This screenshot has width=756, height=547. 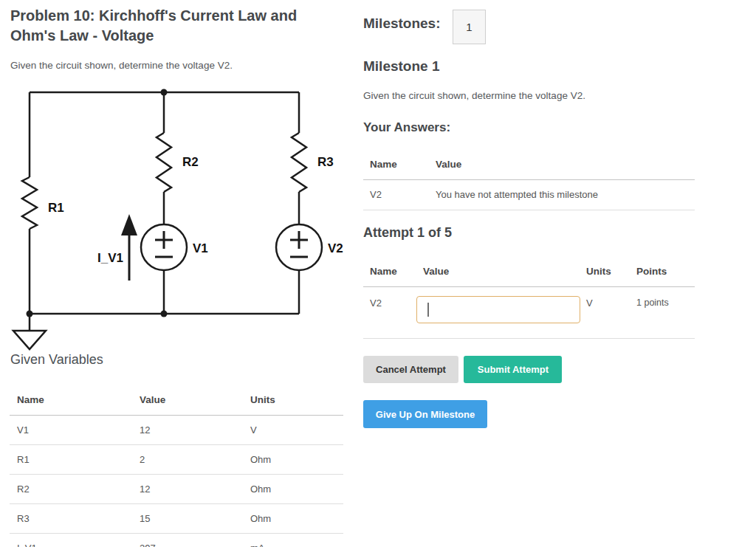 What do you see at coordinates (71, 540) in the screenshot?
I see `variable-name: I_V1` at bounding box center [71, 540].